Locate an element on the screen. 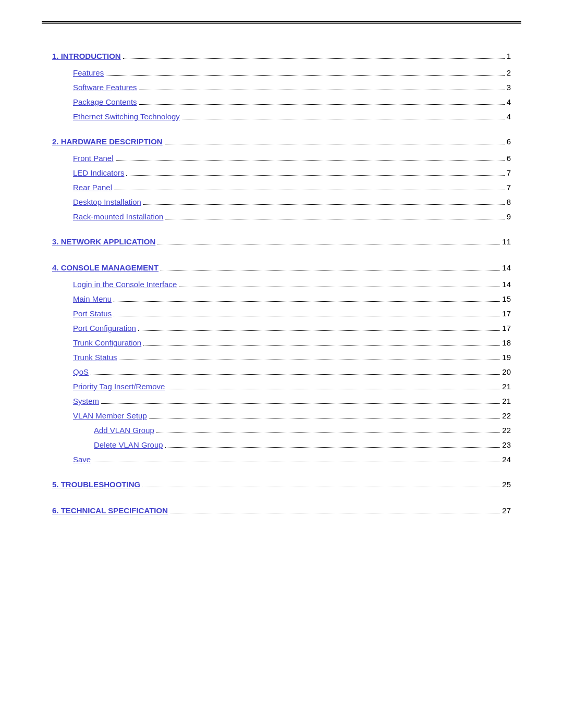 The width and height of the screenshot is (563, 728). toc-page-package-contents: 4 is located at coordinates (509, 102).